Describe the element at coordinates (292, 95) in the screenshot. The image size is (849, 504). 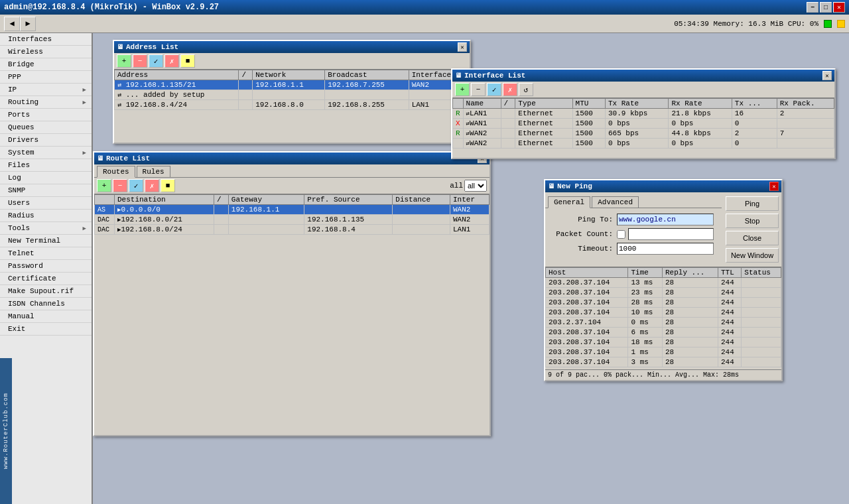
I see `table-row: ⇄ ... added by setup` at that location.